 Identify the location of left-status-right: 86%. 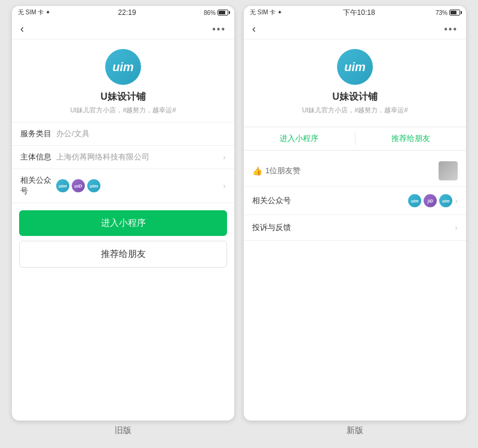
(216, 13).